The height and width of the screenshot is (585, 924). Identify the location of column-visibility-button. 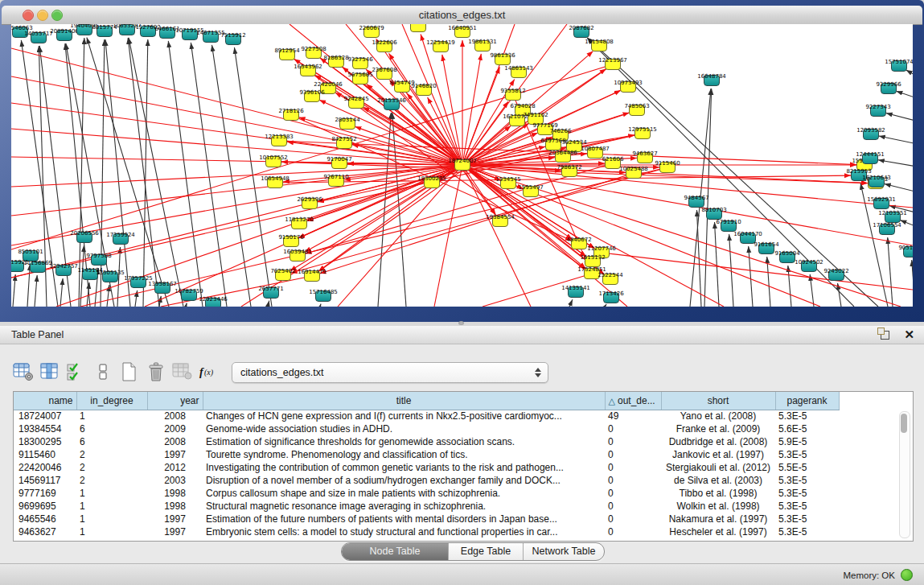
(50, 373).